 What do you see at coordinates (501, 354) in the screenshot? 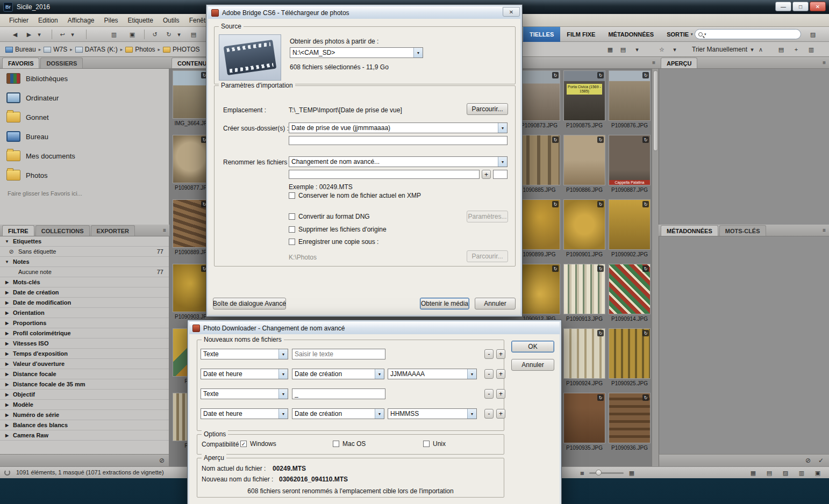
I see `rename-row1-add-button: +` at bounding box center [501, 354].